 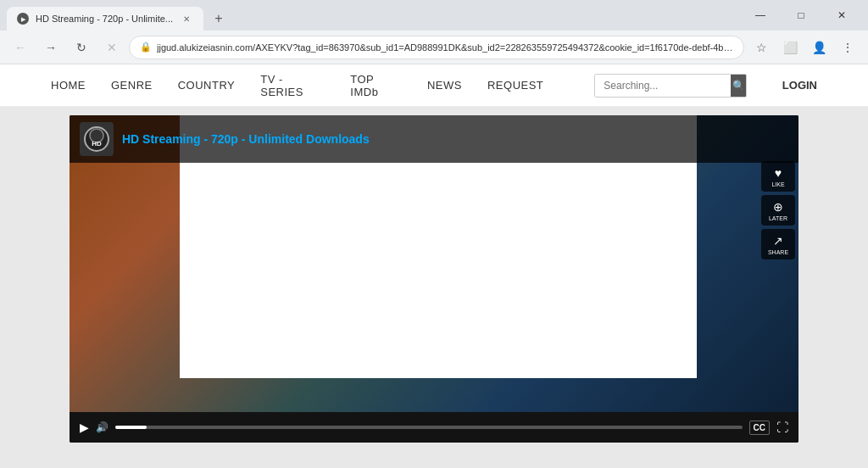 I want to click on forward-button: →, so click(x=51, y=47).